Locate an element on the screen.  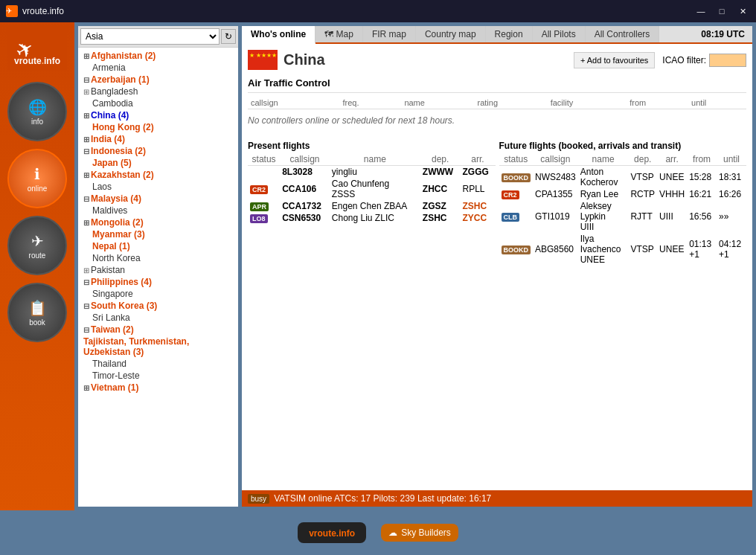
time-display: 08:19 UTC is located at coordinates (723, 34).